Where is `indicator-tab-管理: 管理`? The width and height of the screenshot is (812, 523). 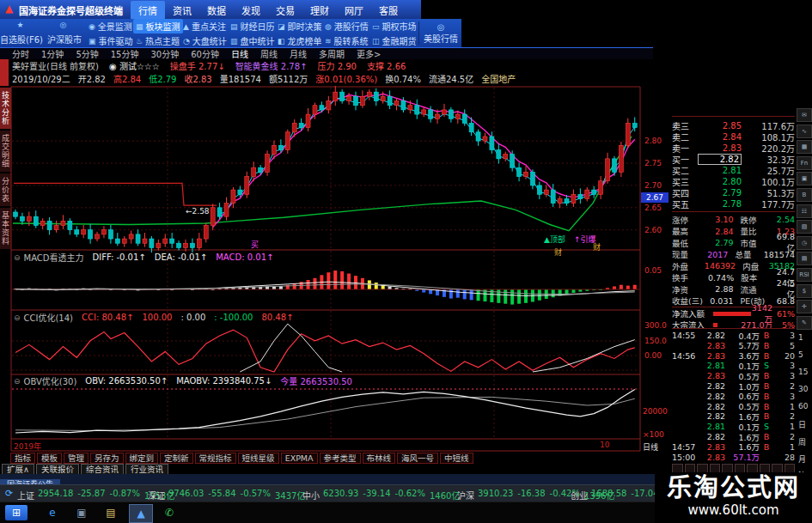
indicator-tab-管理: 管理 is located at coordinates (76, 459).